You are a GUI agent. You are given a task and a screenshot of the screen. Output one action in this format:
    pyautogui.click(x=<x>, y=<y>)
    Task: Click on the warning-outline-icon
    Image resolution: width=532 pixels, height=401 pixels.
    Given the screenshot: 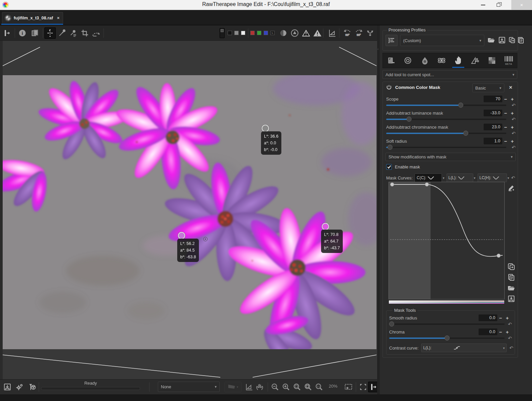 What is the action you would take?
    pyautogui.click(x=317, y=33)
    